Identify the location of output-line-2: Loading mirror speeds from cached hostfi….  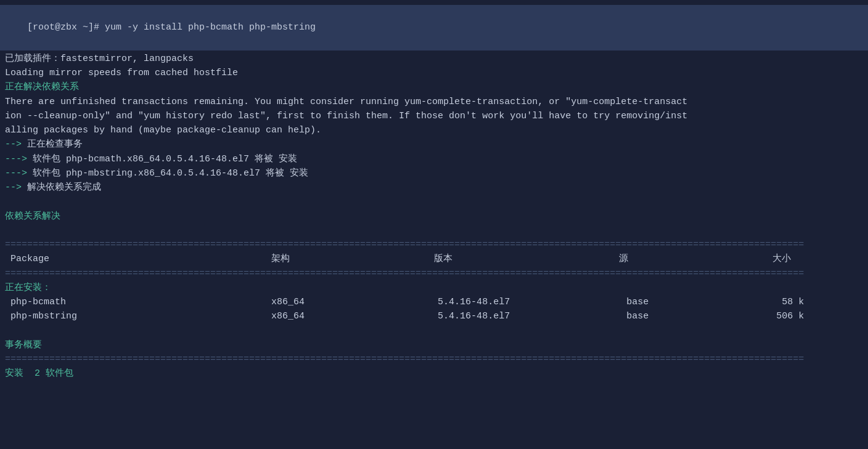
(434, 73).